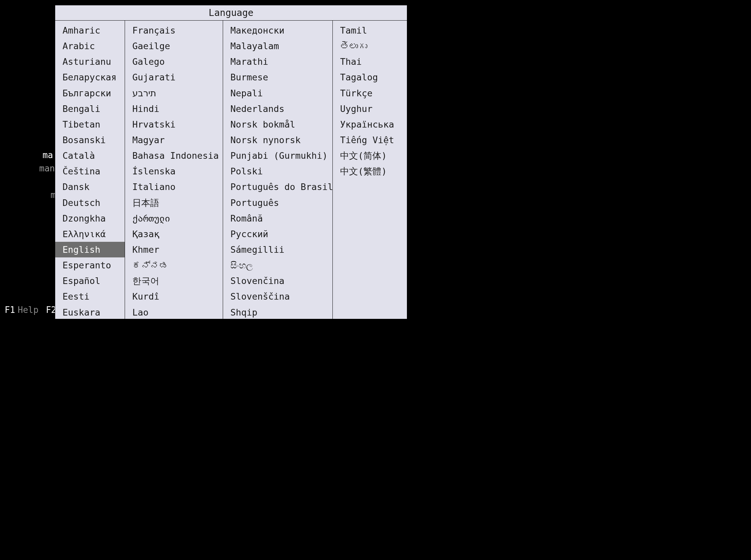 This screenshot has width=751, height=560. What do you see at coordinates (370, 124) in the screenshot?
I see `language-option: Українська` at bounding box center [370, 124].